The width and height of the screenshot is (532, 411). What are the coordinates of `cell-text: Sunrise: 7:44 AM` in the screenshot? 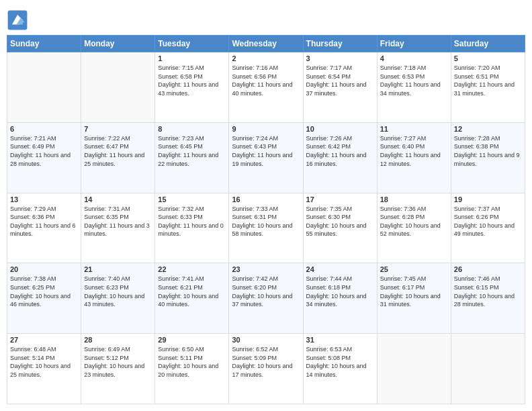 It's located at (340, 279).